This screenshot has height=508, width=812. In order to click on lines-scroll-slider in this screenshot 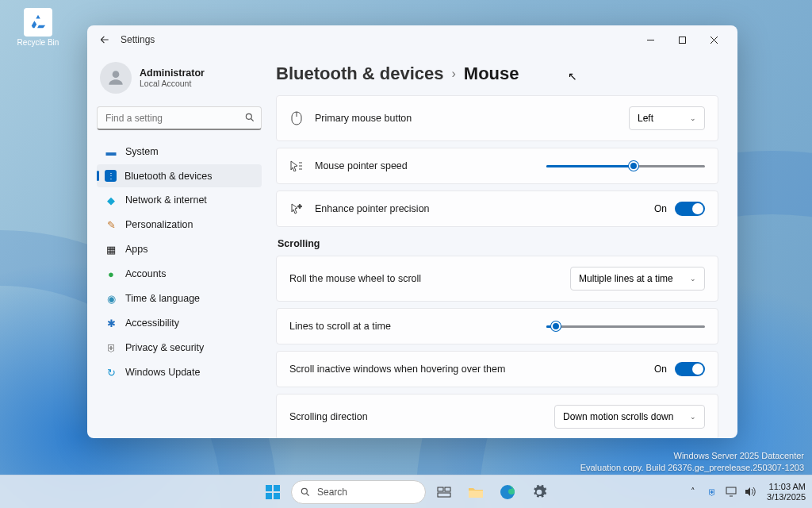, I will do `click(626, 326)`.